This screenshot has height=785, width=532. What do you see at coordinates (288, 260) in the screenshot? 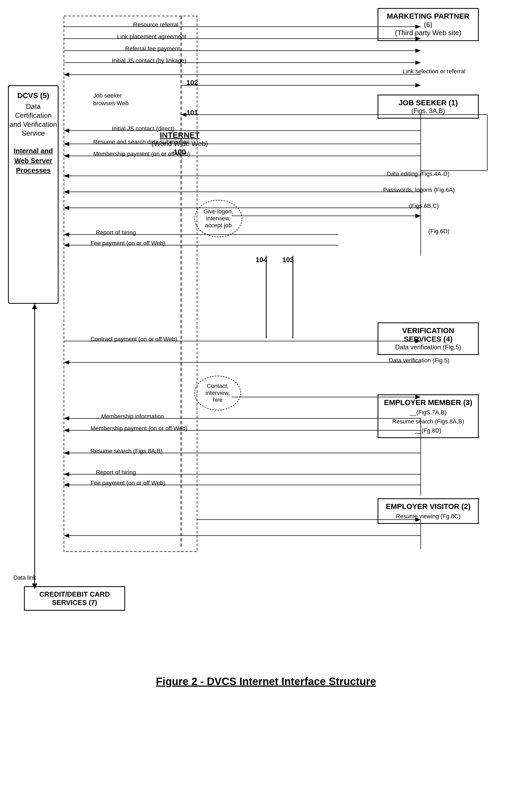
I see `num-103: 103` at bounding box center [288, 260].